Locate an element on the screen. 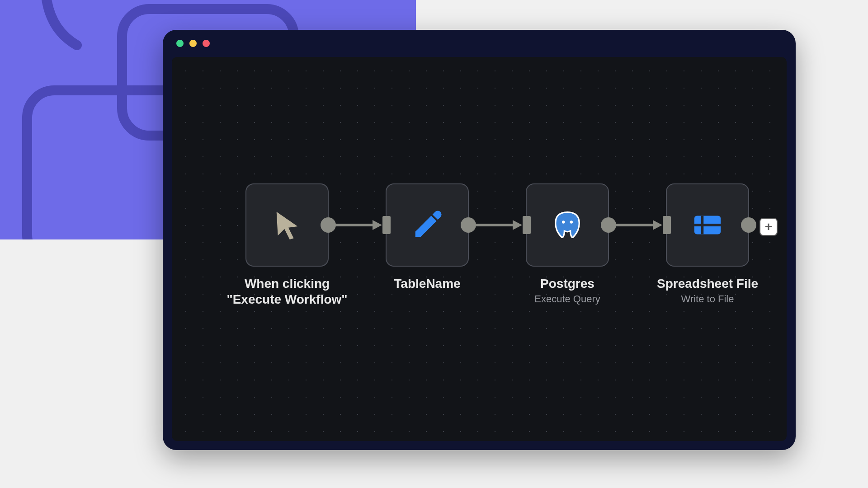 The width and height of the screenshot is (868, 488). workflow-node: When clicking "Execute Workflow" is located at coordinates (287, 246).